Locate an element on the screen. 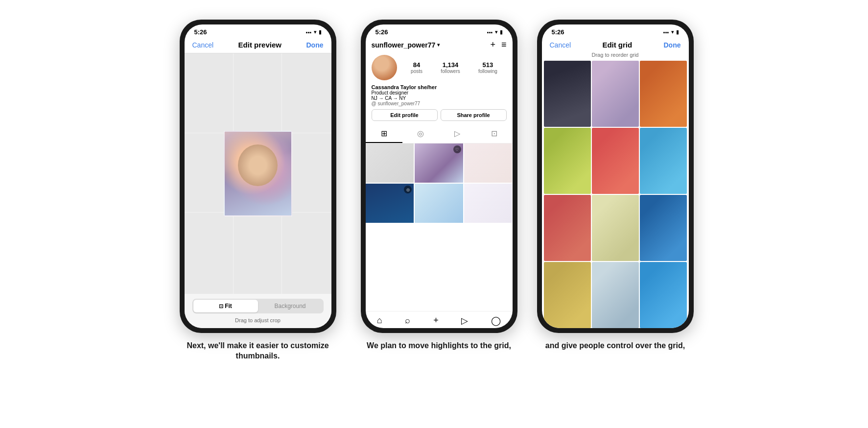 The width and height of the screenshot is (868, 428). phone-screen-2: 5:26 ▪▪▪ ▾ ▮ sunflower_power77 ▾ is located at coordinates (439, 176).